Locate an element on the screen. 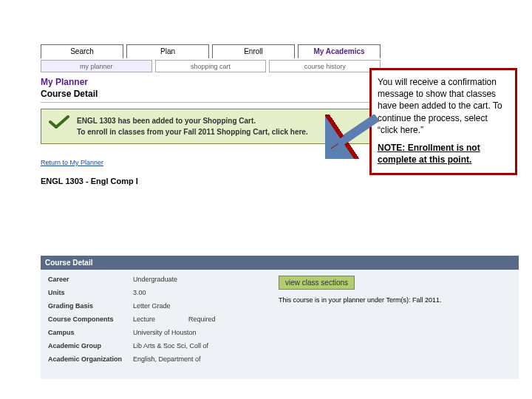  label-academic-org: Academic Organization is located at coordinates (90, 359).